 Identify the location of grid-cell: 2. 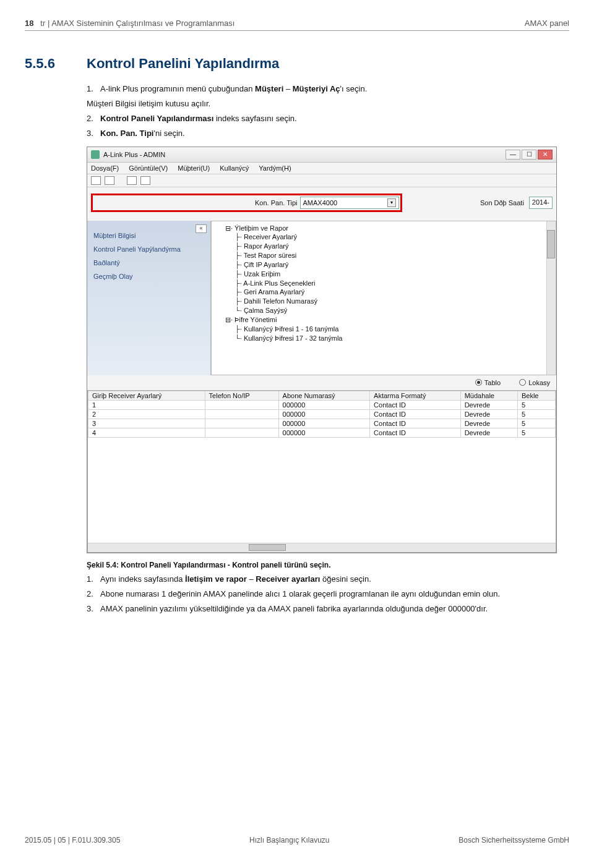
(147, 414).